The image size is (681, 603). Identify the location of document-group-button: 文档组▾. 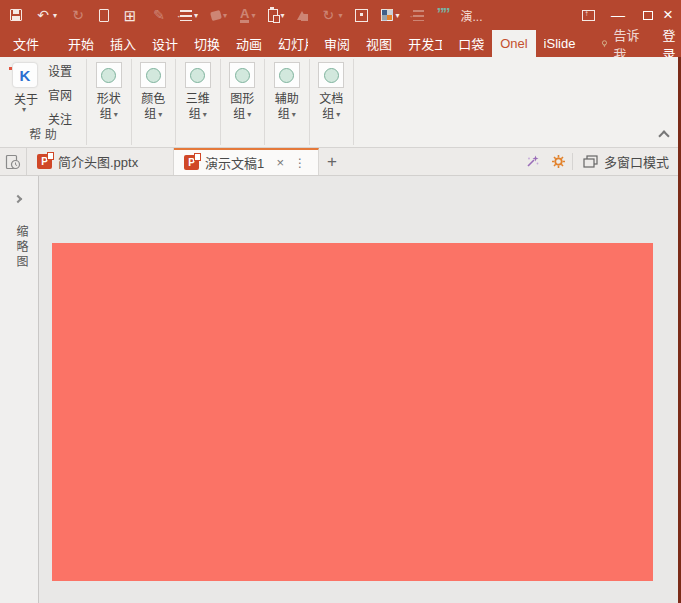
(332, 102).